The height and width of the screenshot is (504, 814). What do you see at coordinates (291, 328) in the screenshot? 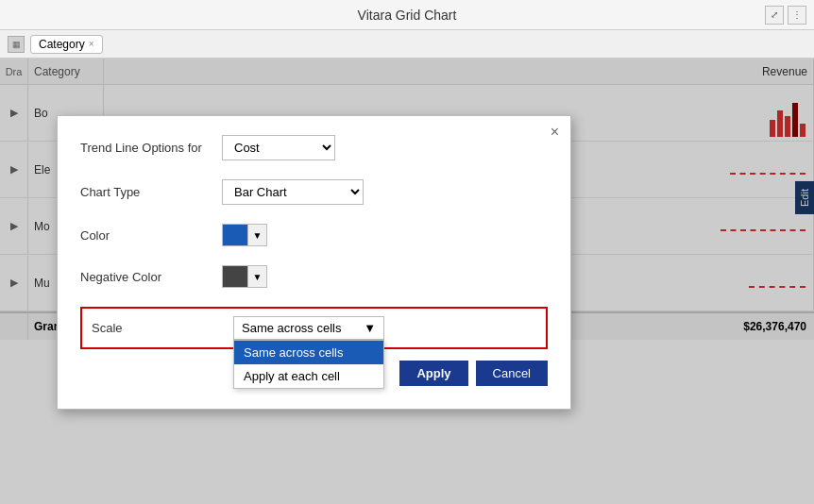
I see `scale-selected-value: Same across cells` at bounding box center [291, 328].